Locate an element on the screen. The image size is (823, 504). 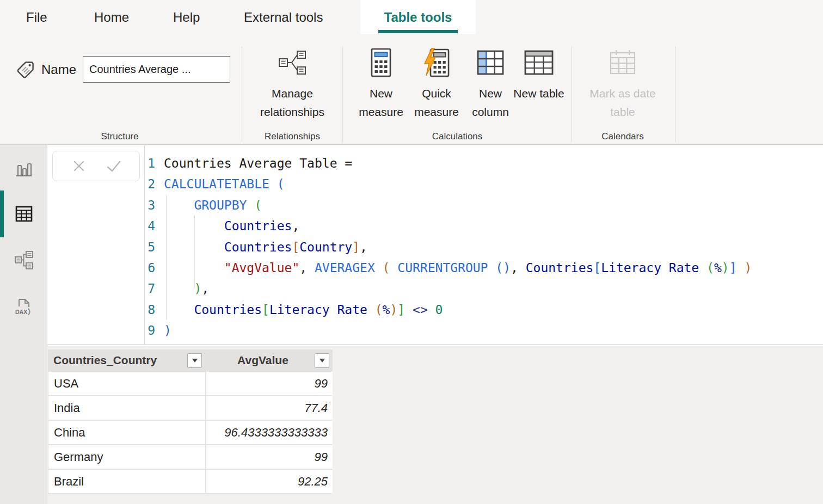
country-cell: China is located at coordinates (127, 432).